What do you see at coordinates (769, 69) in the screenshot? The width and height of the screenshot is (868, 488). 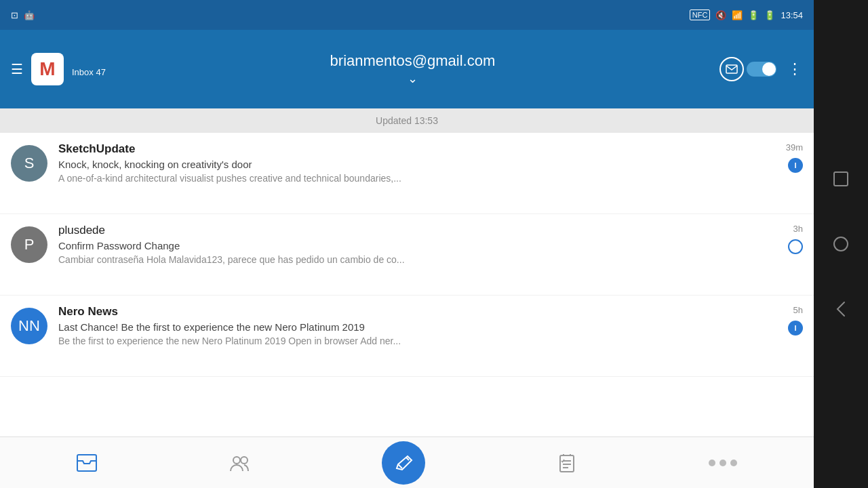 I see `toggle-knob` at bounding box center [769, 69].